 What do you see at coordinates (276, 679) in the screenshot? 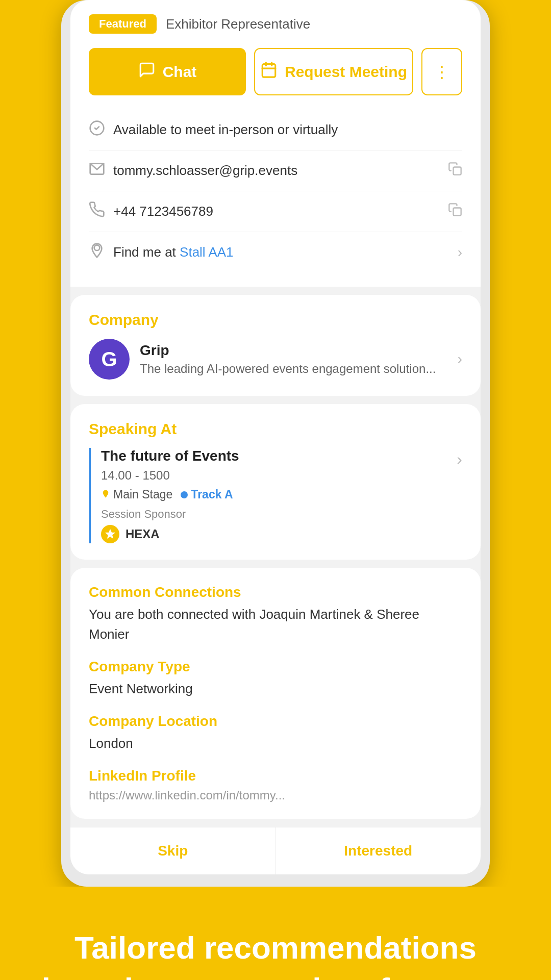
I see `company-type-section: Company Type Event Networking` at bounding box center [276, 679].